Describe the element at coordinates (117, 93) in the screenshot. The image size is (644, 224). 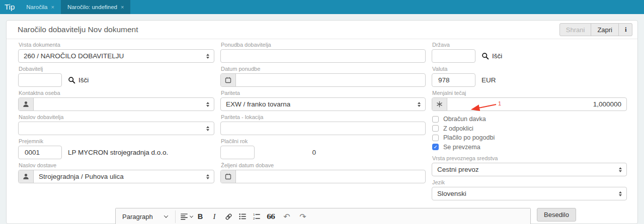
I see `field-label: Kontaktna oseba` at that location.